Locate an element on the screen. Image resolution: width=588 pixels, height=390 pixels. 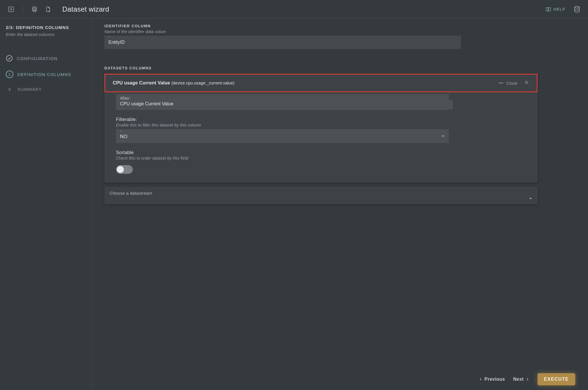
alias-input is located at coordinates (286, 105).